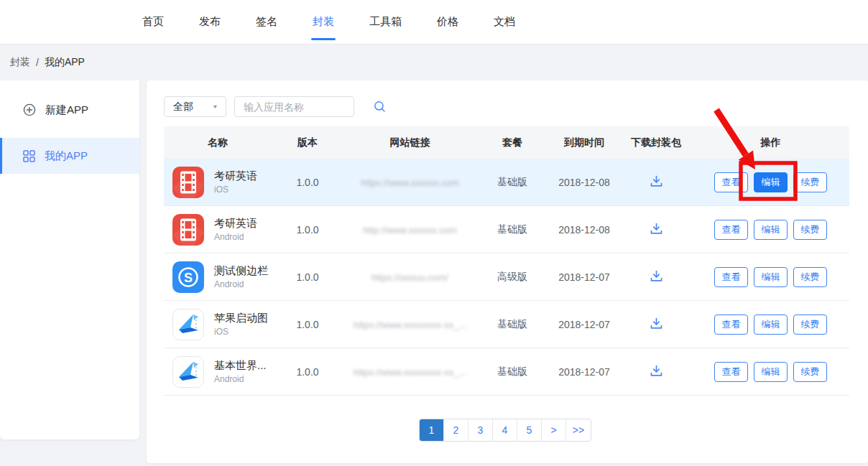  What do you see at coordinates (70, 156) in the screenshot?
I see `sidebar-item-my-app: 我的APP` at bounding box center [70, 156].